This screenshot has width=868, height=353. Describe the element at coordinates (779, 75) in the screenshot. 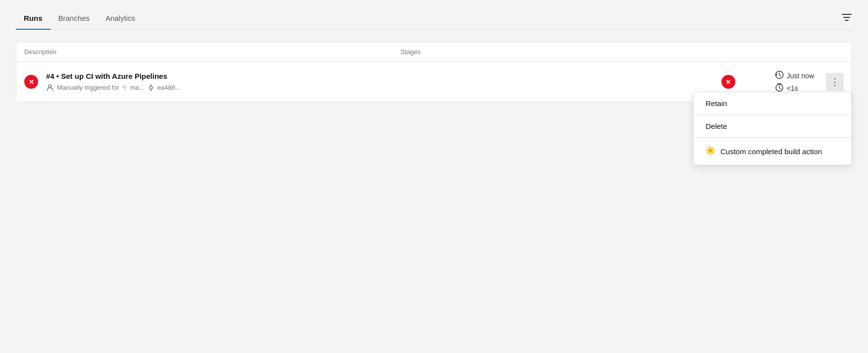

I see `clock-icon` at that location.